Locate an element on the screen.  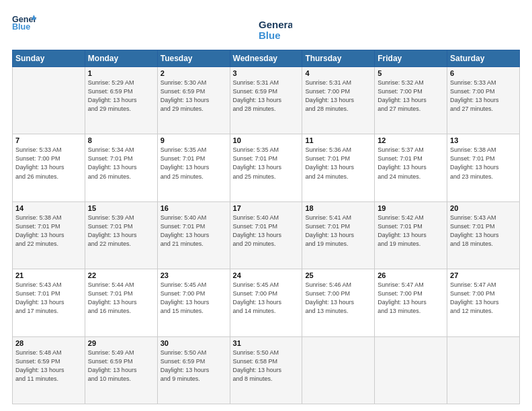
calendar-cell: 8Sunrise: 5:34 AM Sunset: 7:01 PM Daylig… is located at coordinates (121, 168).